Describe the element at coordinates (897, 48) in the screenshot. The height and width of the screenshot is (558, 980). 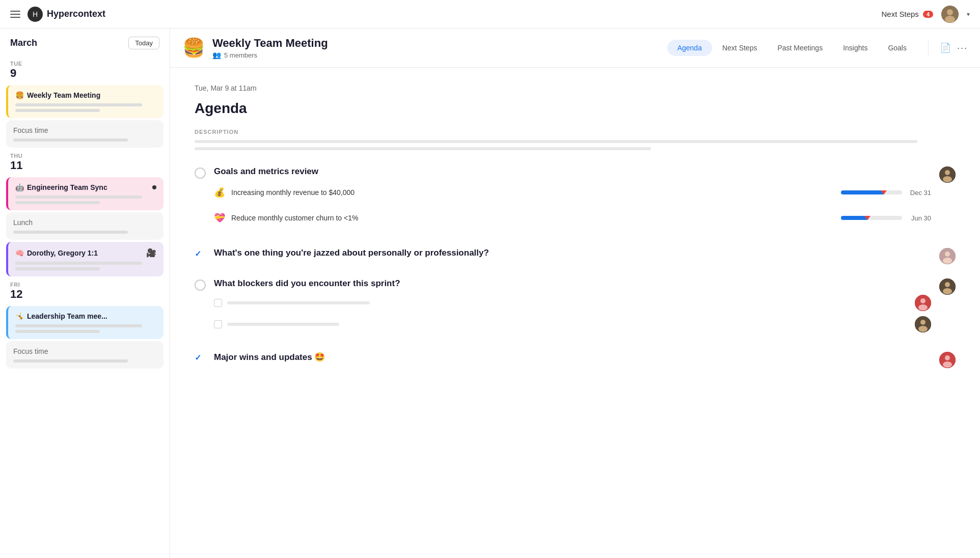
I see `tab-goals: Goals` at that location.